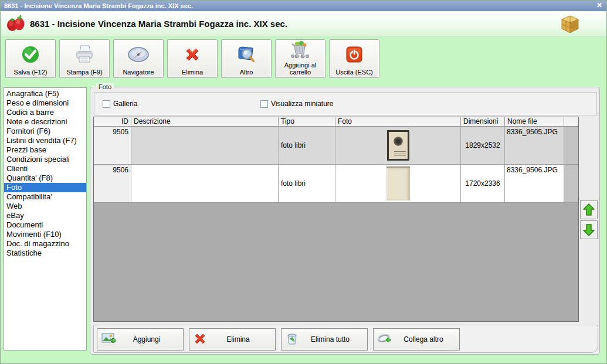 The width and height of the screenshot is (607, 364). I want to click on image-add-icon, so click(108, 340).